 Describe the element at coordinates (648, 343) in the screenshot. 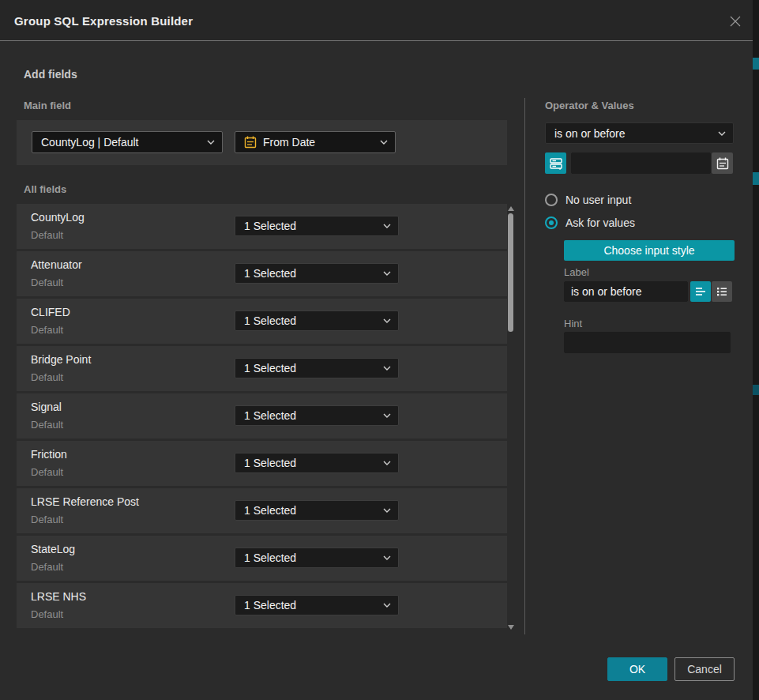

I see `hint-input` at that location.